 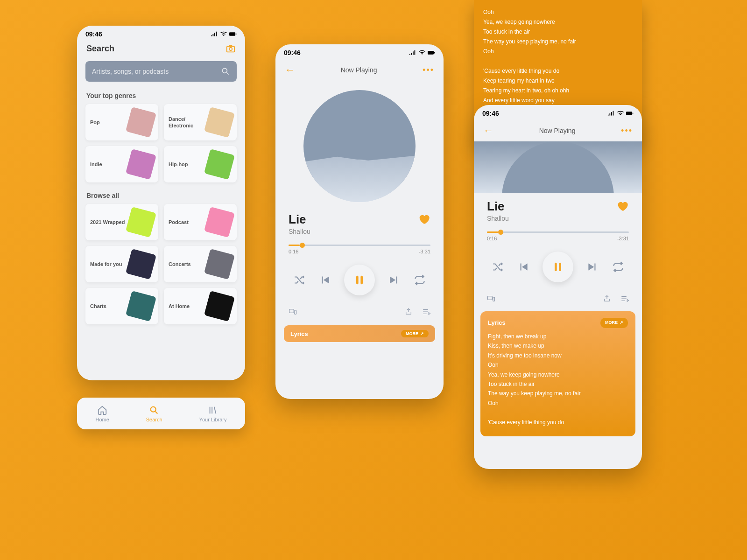 I want to click on tab-bar: Home Search Your Library, so click(x=161, y=413).